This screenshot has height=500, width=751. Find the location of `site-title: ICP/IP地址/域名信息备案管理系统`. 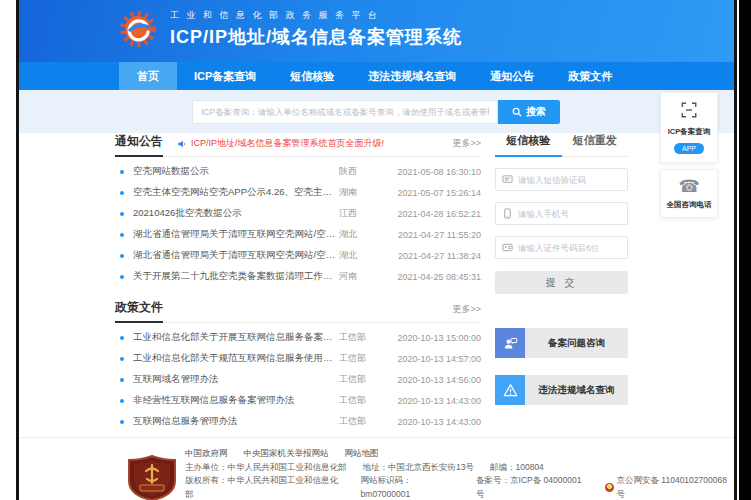

site-title: ICP/IP地址/域名信息备案管理系统 is located at coordinates (316, 37).